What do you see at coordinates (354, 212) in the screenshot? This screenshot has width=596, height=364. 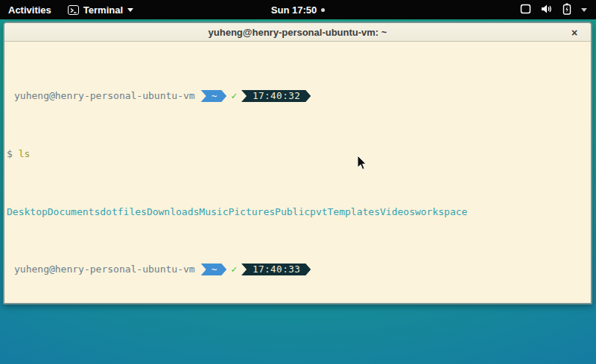 I see `directory-entry: Templates` at bounding box center [354, 212].